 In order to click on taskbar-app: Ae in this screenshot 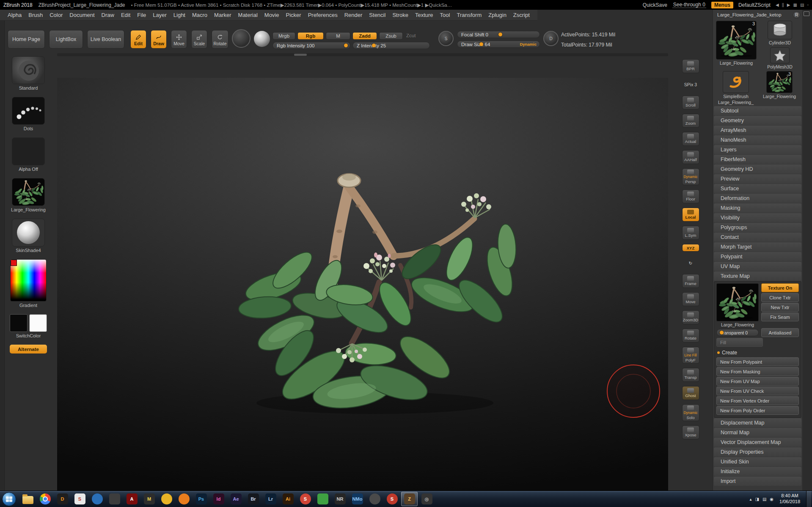, I will do `click(236, 499)`.